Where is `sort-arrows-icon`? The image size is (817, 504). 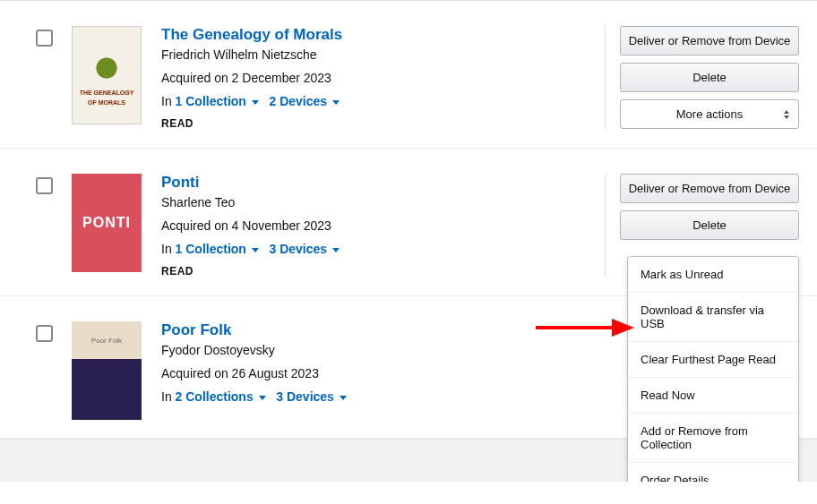 sort-arrows-icon is located at coordinates (787, 115).